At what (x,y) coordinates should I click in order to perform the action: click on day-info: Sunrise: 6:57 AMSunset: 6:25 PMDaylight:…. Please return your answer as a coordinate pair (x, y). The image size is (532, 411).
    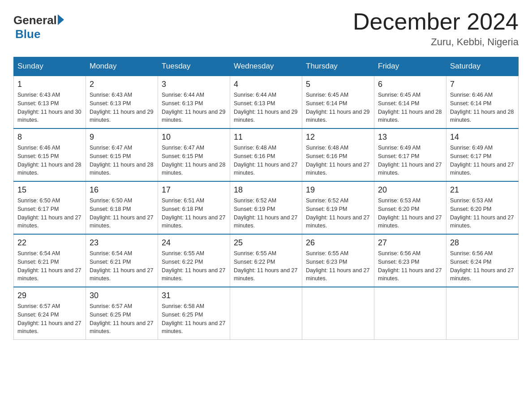
    Looking at the image, I should click on (121, 319).